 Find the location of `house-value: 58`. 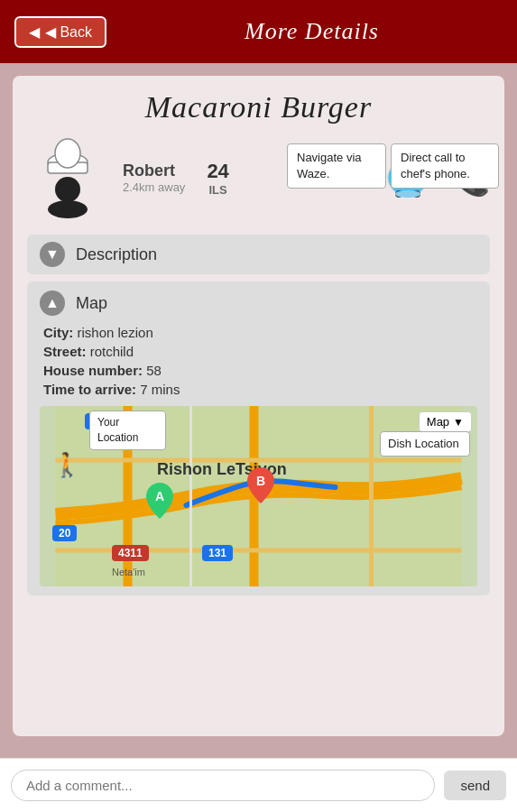

house-value: 58 is located at coordinates (153, 370).